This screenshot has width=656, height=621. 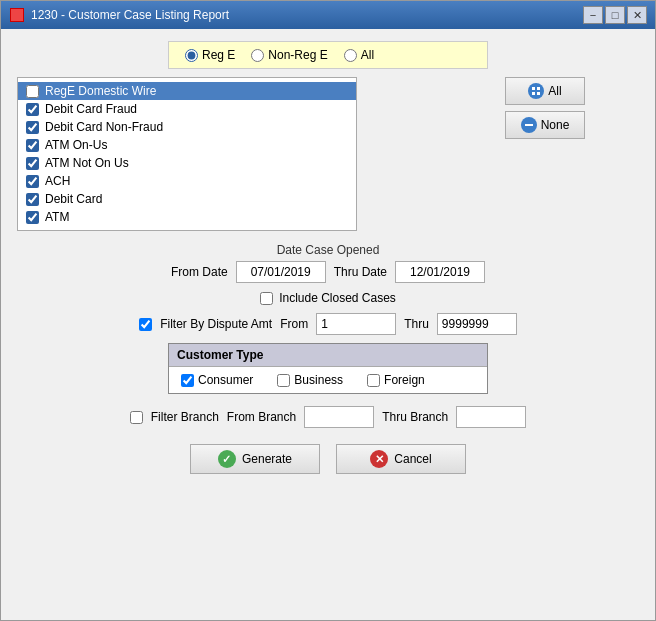 I want to click on foreign-checkbox, so click(x=374, y=380).